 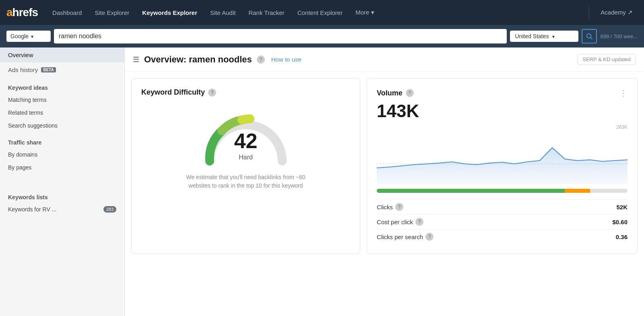 What do you see at coordinates (553, 36) in the screenshot?
I see `country-chevron-icon` at bounding box center [553, 36].